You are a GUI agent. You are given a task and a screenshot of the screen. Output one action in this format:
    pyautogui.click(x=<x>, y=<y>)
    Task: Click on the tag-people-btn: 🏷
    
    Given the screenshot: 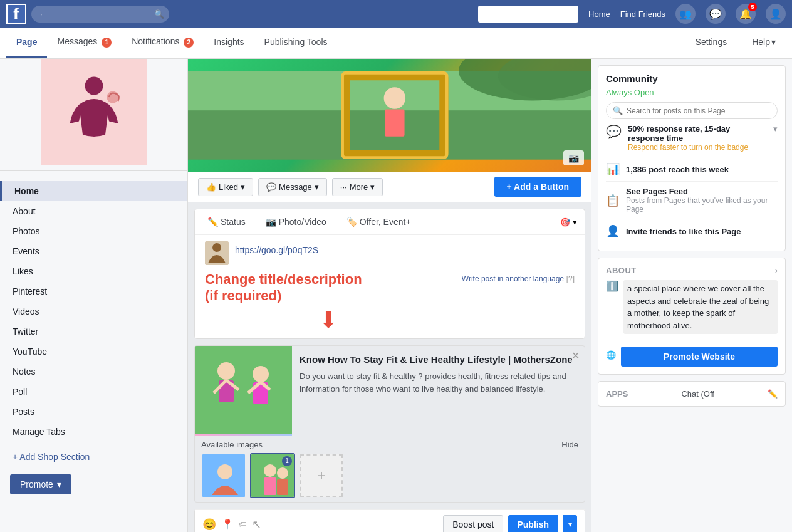 What is the action you would take?
    pyautogui.click(x=243, y=524)
    